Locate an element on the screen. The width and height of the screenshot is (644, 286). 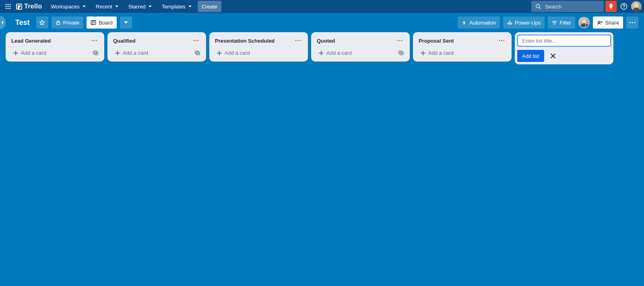
nav-templates: Templates is located at coordinates (177, 6).